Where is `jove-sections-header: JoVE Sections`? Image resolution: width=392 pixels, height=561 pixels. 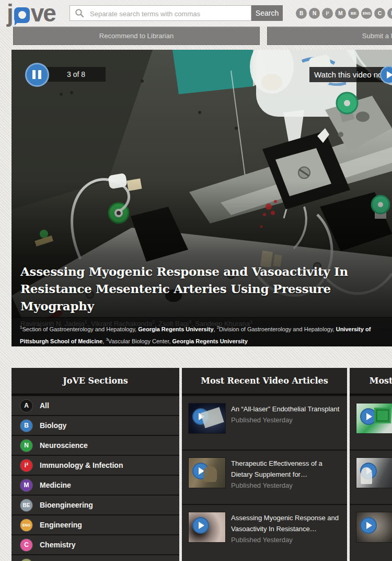 jove-sections-header: JoVE Sections is located at coordinates (95, 382).